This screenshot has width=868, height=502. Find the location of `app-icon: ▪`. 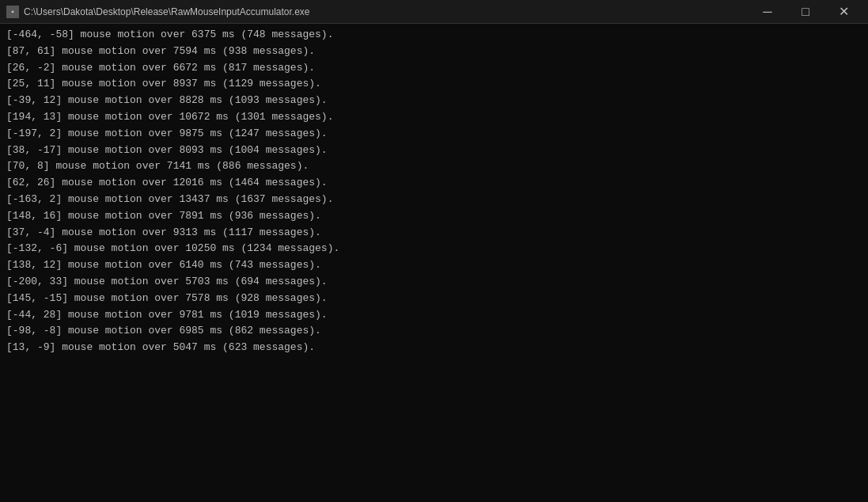

app-icon: ▪ is located at coordinates (13, 12).